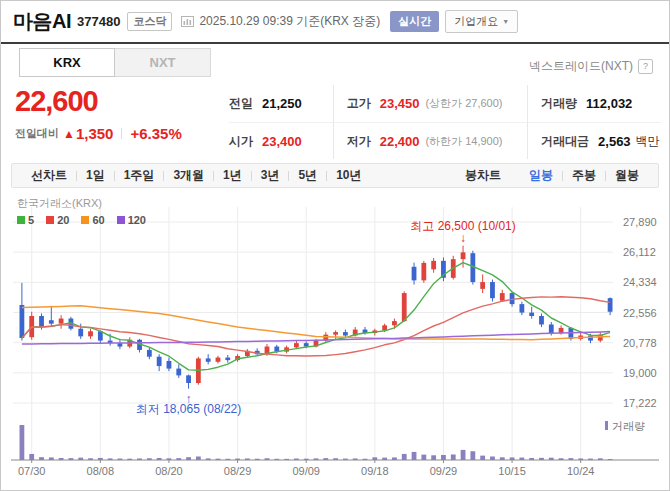 This screenshot has height=491, width=670. What do you see at coordinates (281, 140) in the screenshot?
I see `open-cell: 시가 23,400` at bounding box center [281, 140].